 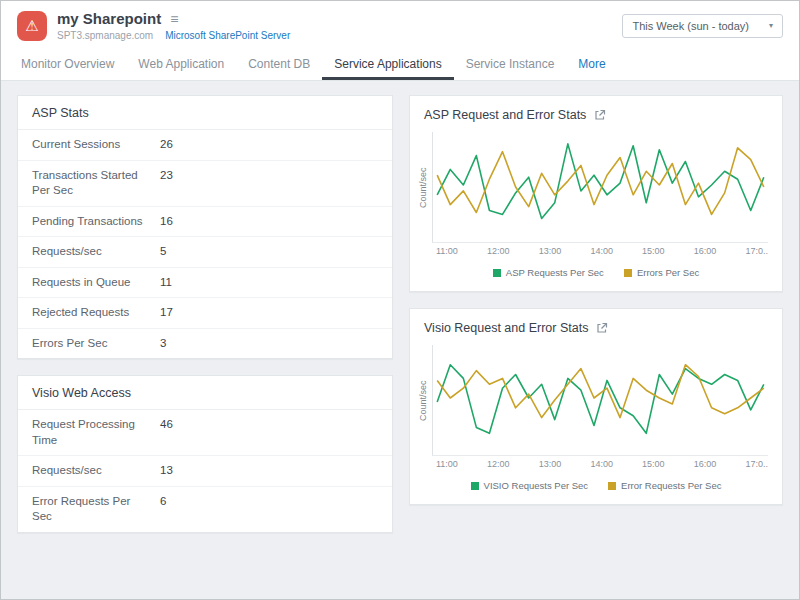 I want to click on stat-value: 17, so click(x=166, y=313).